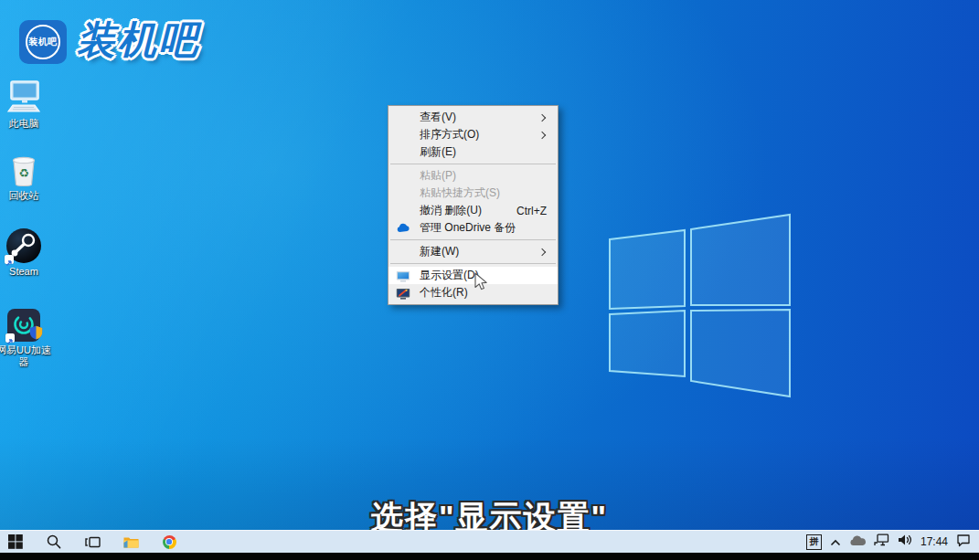  What do you see at coordinates (27, 356) in the screenshot?
I see `desktop-icon-label: 网易UU加速器` at bounding box center [27, 356].